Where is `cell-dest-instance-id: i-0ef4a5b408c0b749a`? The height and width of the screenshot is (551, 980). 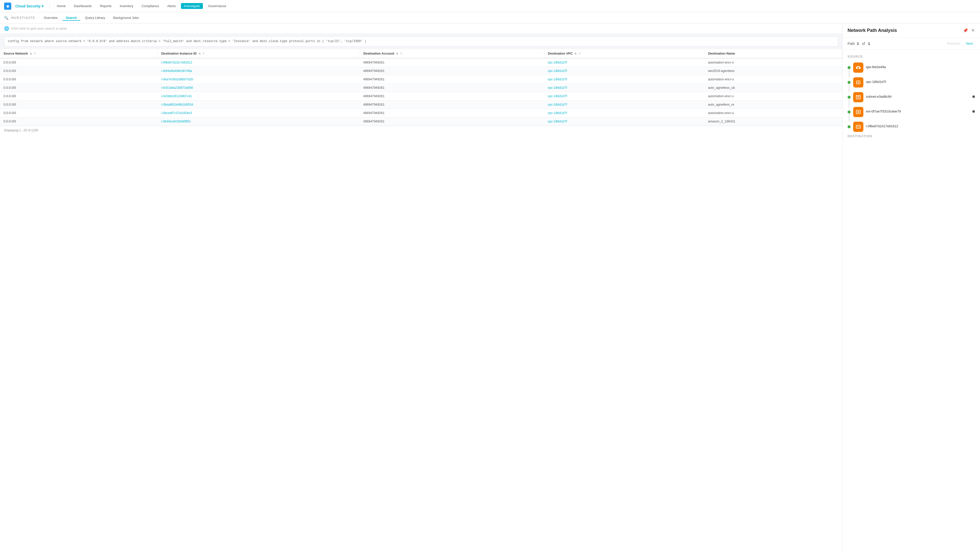
cell-dest-instance-id: i-0ef4a5b408c0b749a is located at coordinates (259, 71).